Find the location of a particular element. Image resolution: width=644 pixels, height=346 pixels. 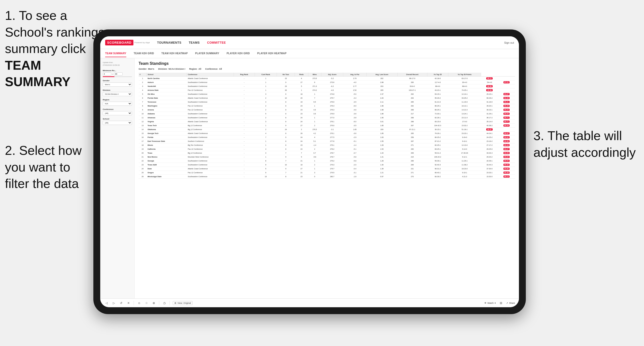

table-row: 11ArkansasSoutheastern Conference-282412… is located at coordinates (327, 118).